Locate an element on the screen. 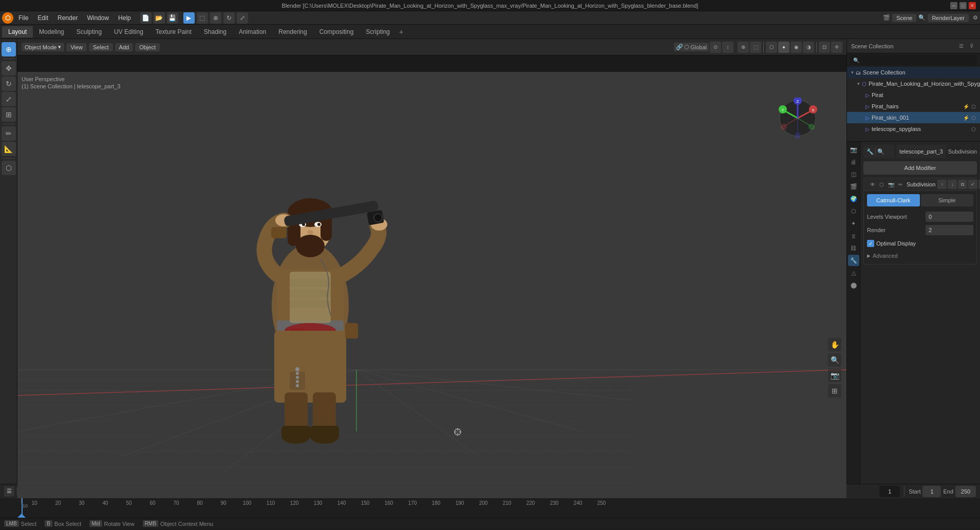 The width and height of the screenshot is (980, 530). tab-layout: Layout is located at coordinates (17, 32).